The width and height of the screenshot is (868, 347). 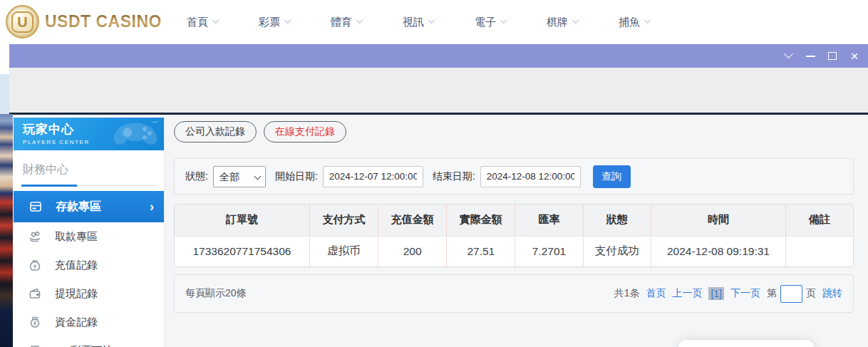 What do you see at coordinates (772, 294) in the screenshot?
I see `jump-label-pre: 第` at bounding box center [772, 294].